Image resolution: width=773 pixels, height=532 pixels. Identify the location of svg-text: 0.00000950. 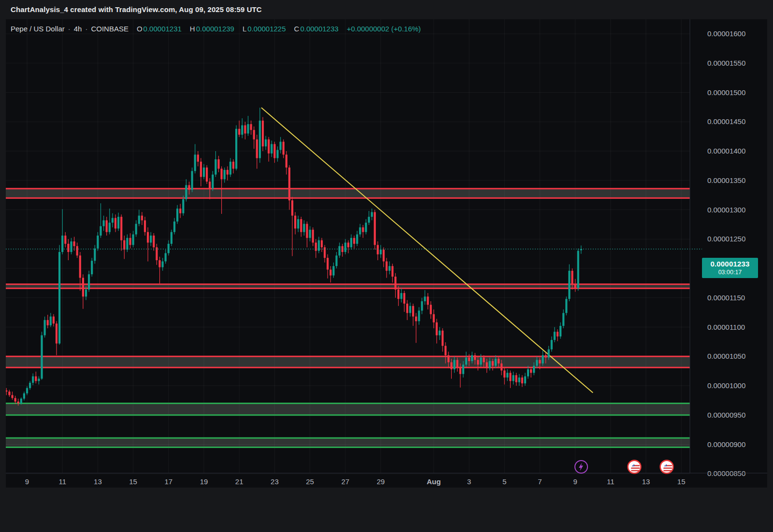
(727, 415).